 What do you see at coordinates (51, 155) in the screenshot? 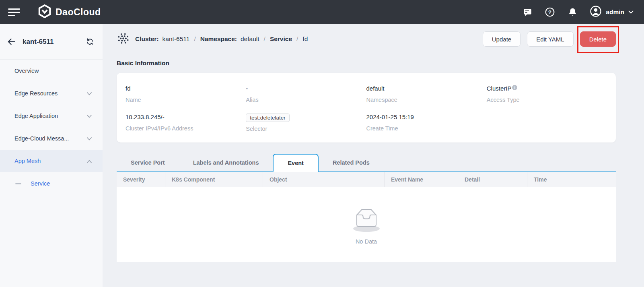
I see `sidebar: kant-6511 Overview Edge Resources Edge A…` at bounding box center [51, 155].